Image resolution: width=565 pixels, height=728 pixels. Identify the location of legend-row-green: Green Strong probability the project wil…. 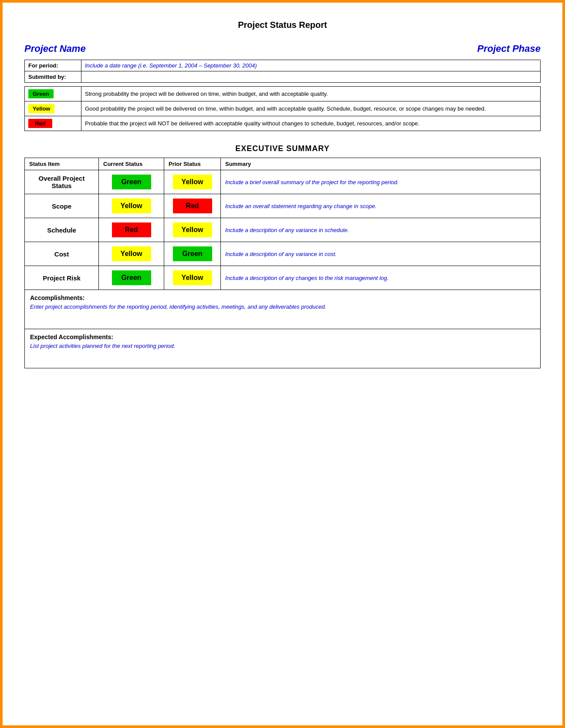
(283, 94).